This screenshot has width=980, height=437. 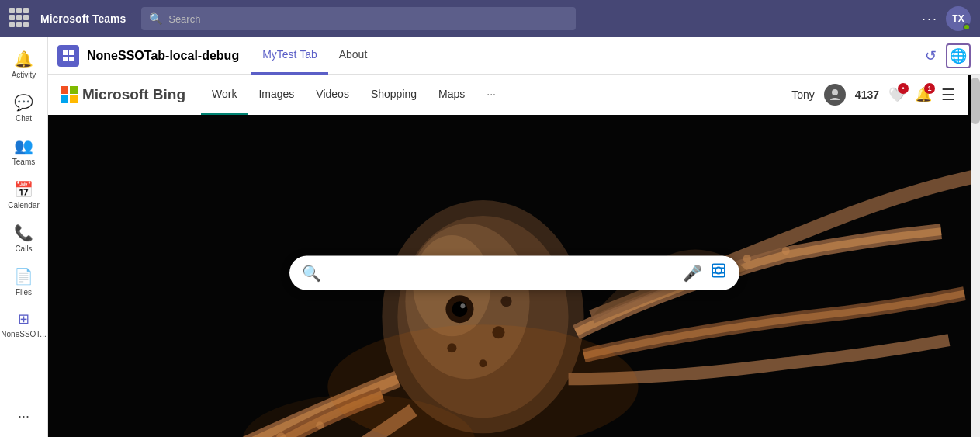 I want to click on tab-app-name: NoneSSOTab-local-debug, so click(x=163, y=56).